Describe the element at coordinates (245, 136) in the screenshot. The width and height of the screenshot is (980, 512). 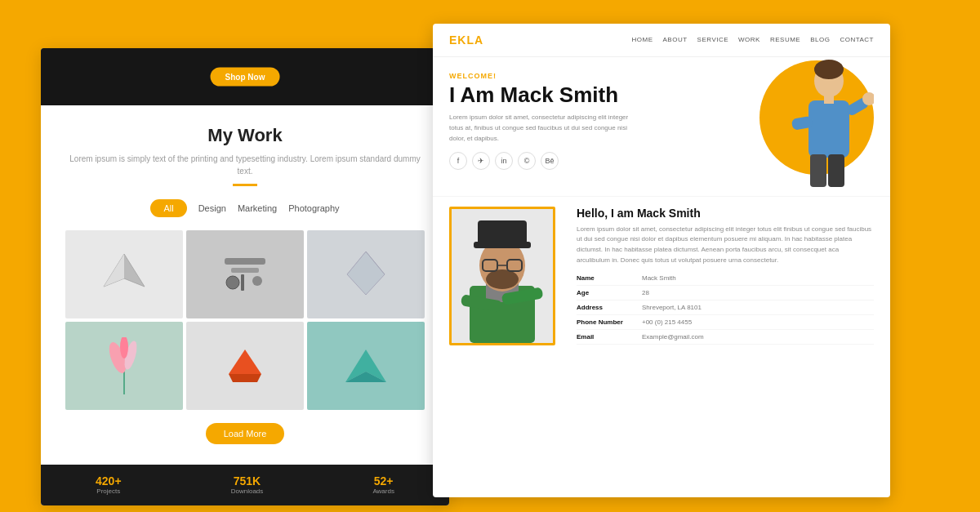
I see `portfolio-title: My Work` at that location.